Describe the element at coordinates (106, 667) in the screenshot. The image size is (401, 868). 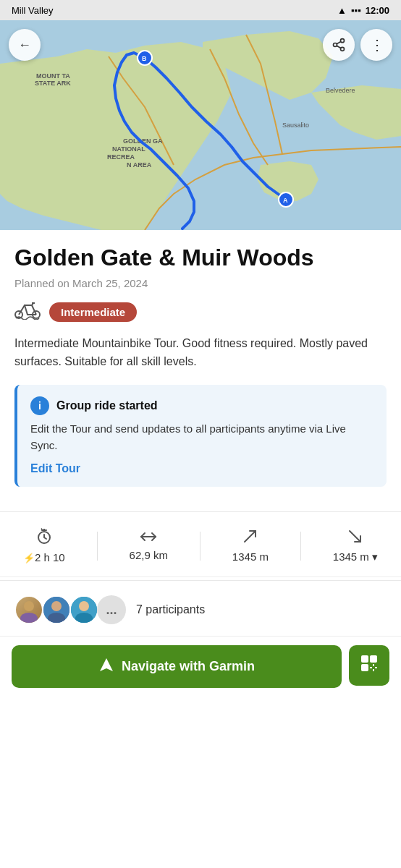
I see `navigate-icon` at that location.